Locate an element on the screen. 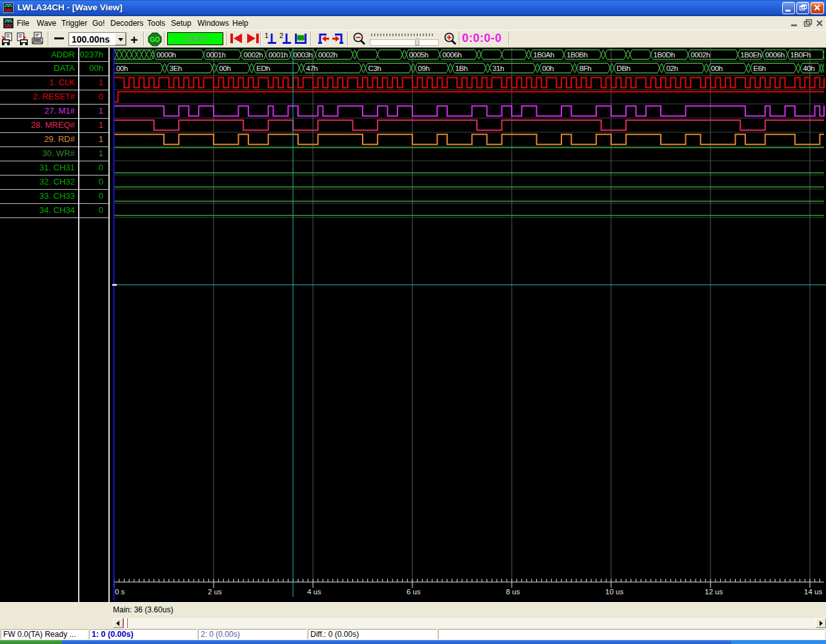 The image size is (826, 644). svg-text: 1Bh is located at coordinates (461, 68).